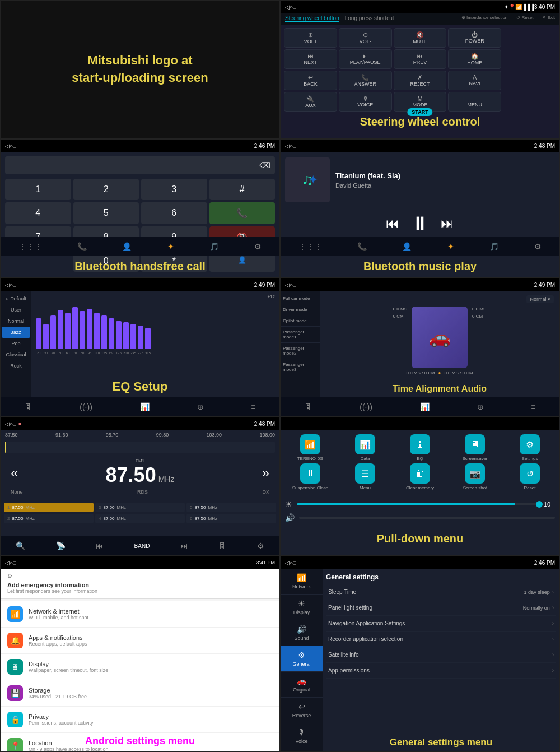 The width and height of the screenshot is (560, 752). I want to click on pd-menu: ☰ Menu, so click(365, 477).